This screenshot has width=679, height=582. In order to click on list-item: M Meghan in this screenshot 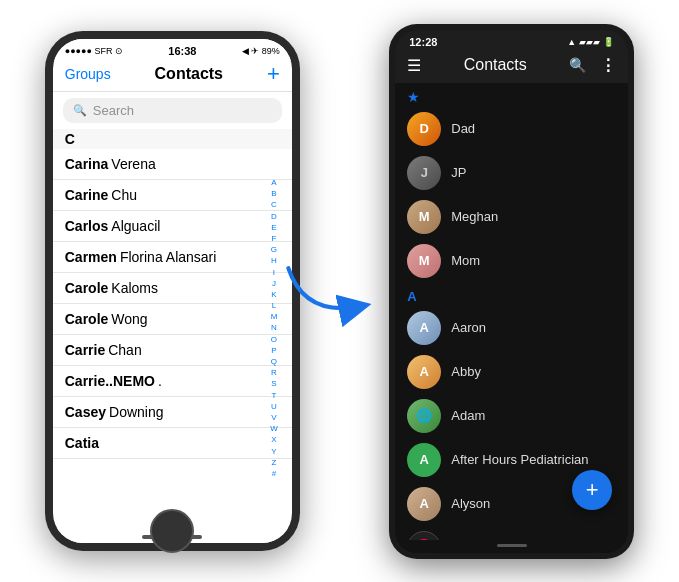, I will do `click(512, 217)`.